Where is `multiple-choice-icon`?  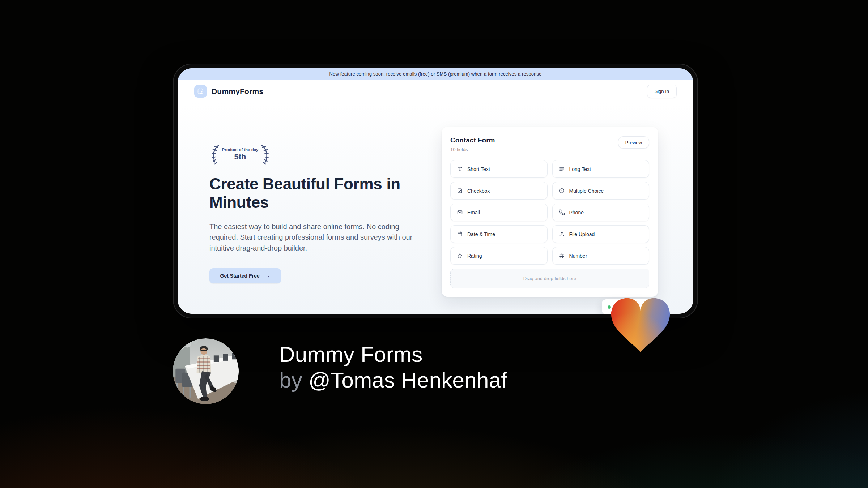
multiple-choice-icon is located at coordinates (562, 191).